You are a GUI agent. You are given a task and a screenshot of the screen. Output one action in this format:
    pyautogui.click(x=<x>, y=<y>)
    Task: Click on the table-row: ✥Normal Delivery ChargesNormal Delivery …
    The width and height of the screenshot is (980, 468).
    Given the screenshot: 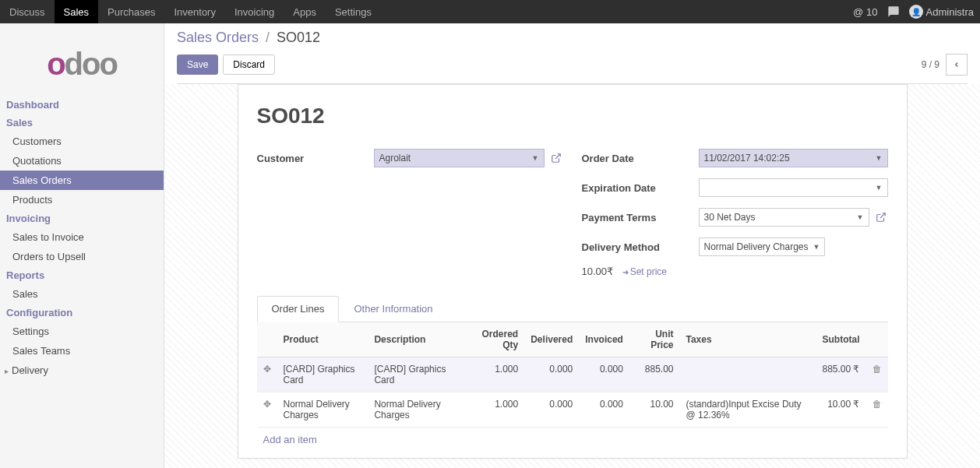 What is the action you would take?
    pyautogui.click(x=573, y=410)
    